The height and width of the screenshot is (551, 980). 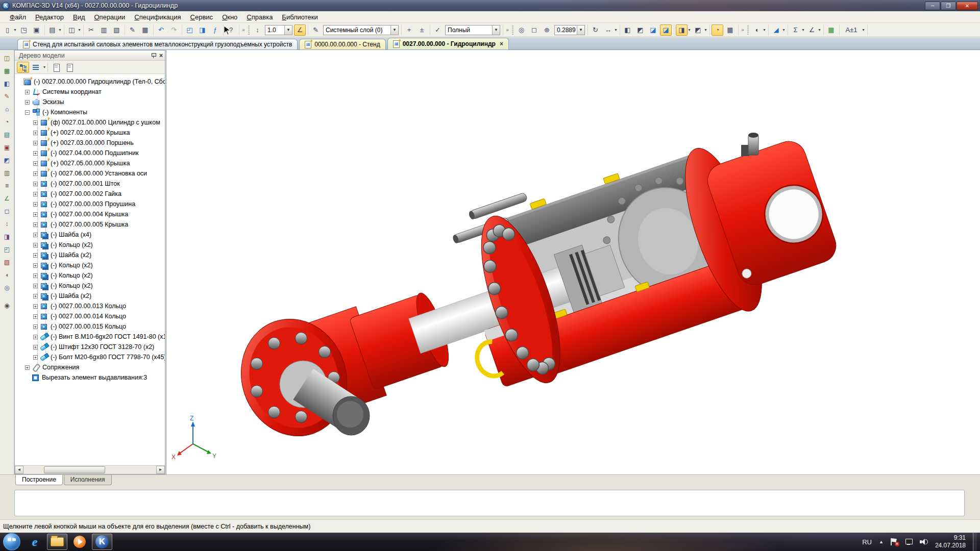 What do you see at coordinates (12, 542) in the screenshot?
I see `start-button` at bounding box center [12, 542].